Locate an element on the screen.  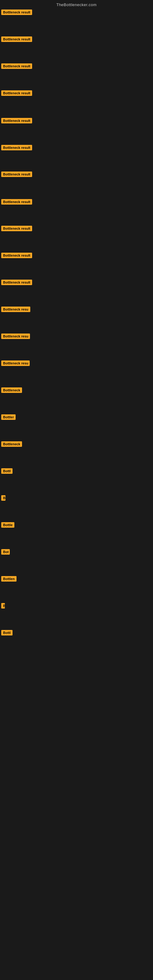
bottleneck-badge-1: Bottleneck result is located at coordinates (17, 13).